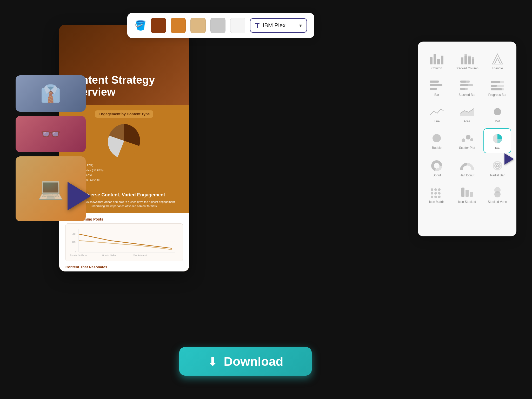  I want to click on dot-icon, so click(497, 111).